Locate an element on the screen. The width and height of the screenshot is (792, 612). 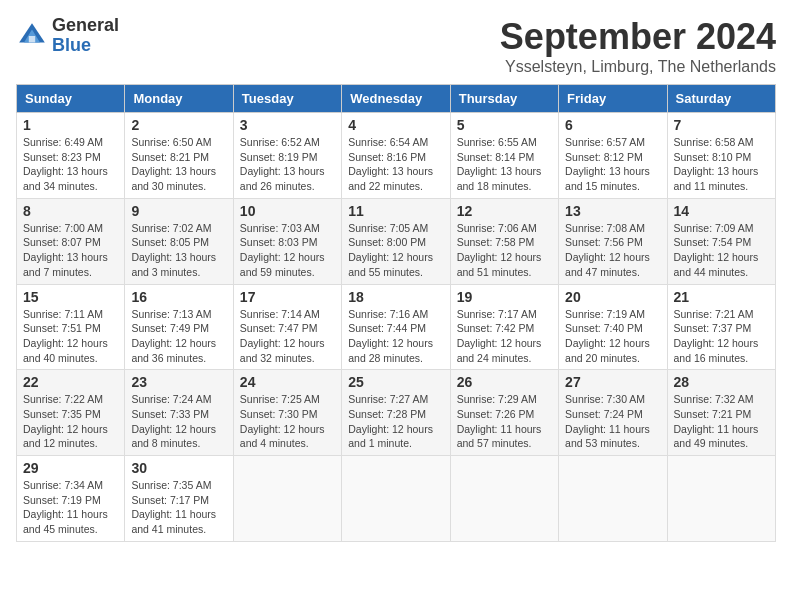
day-info: Sunrise: 6:50 AMSunset: 8:21 PMDaylight:… is located at coordinates (178, 164).